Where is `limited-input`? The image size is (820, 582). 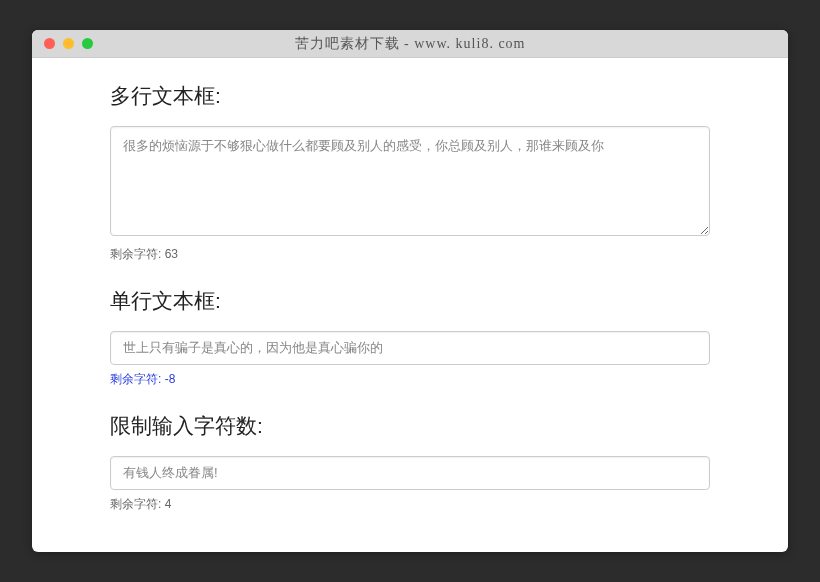 limited-input is located at coordinates (410, 473).